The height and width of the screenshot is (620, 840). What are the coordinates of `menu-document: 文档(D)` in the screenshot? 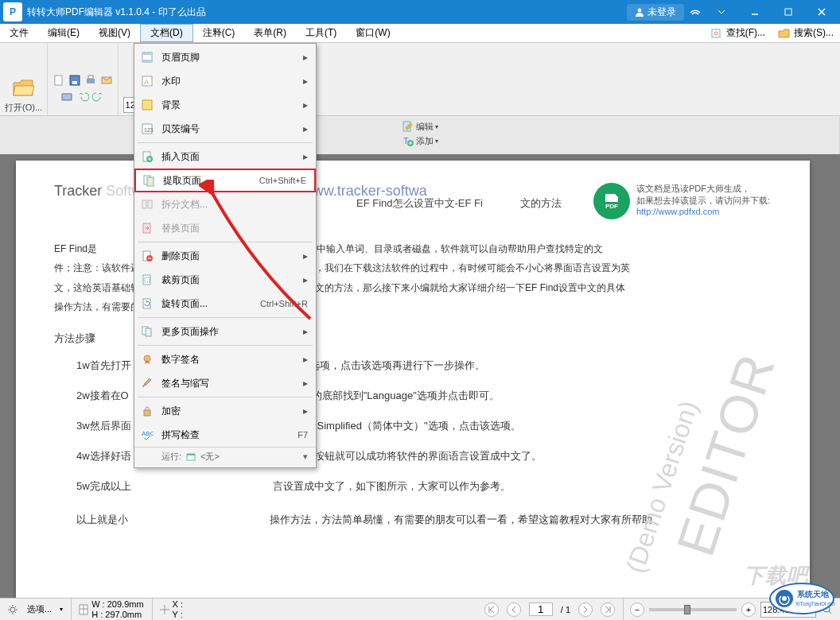 It's located at (167, 33).